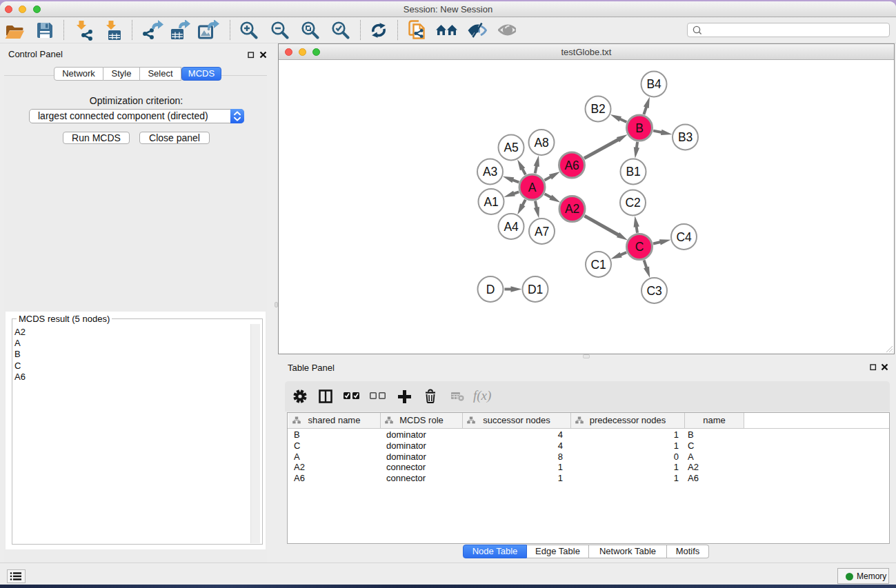 The width and height of the screenshot is (896, 588). Describe the element at coordinates (573, 165) in the screenshot. I see `svg-text: A6` at that location.